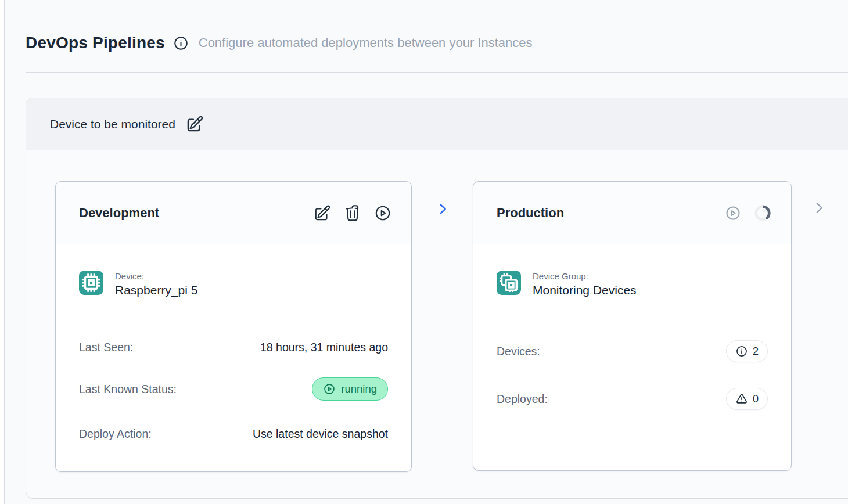 Image resolution: width=848 pixels, height=504 pixels. What do you see at coordinates (509, 283) in the screenshot?
I see `cpu-chip-group-icon` at bounding box center [509, 283].